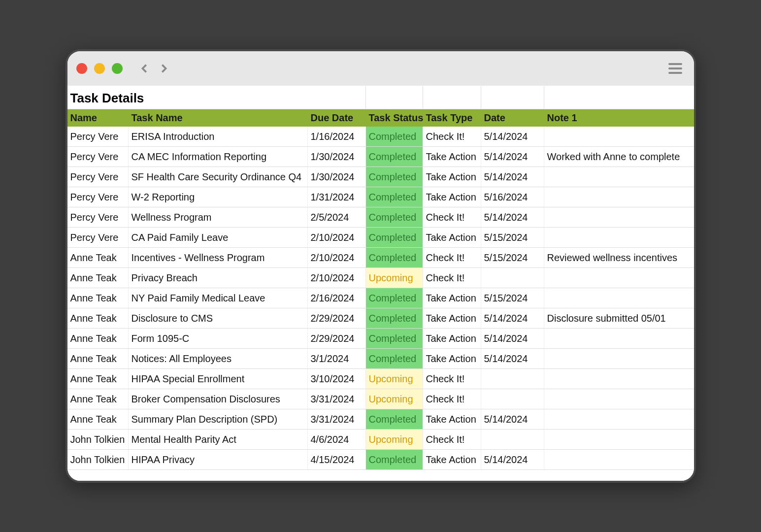  What do you see at coordinates (337, 157) in the screenshot?
I see `cell-due-date: 1/30/2024` at bounding box center [337, 157].